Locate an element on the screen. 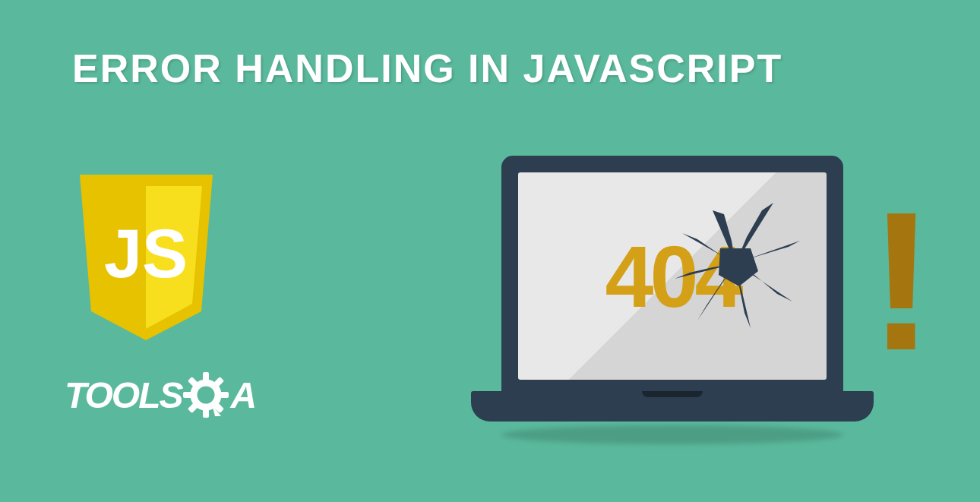  crack-icon is located at coordinates (735, 264).